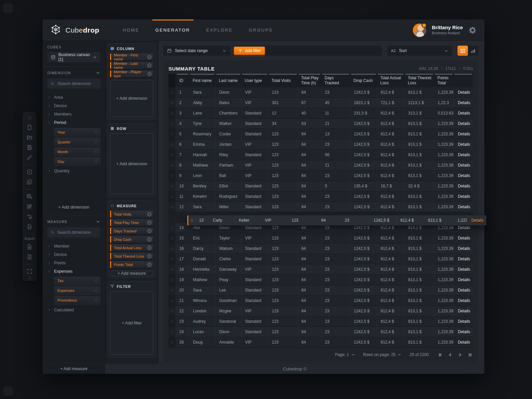 The image size is (532, 399). What do you see at coordinates (132, 265) in the screenshot?
I see `builder-chip: Points Total ×` at bounding box center [132, 265].